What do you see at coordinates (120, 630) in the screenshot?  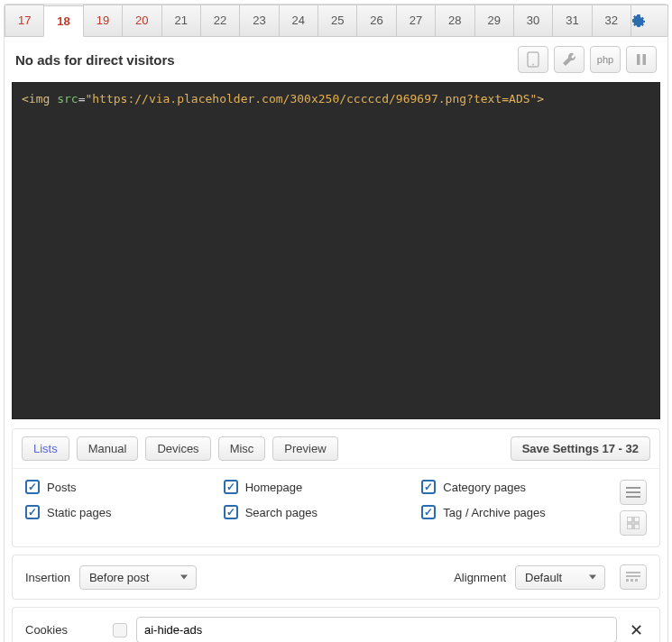 I see `cookies-whitelist-toggle` at bounding box center [120, 630].